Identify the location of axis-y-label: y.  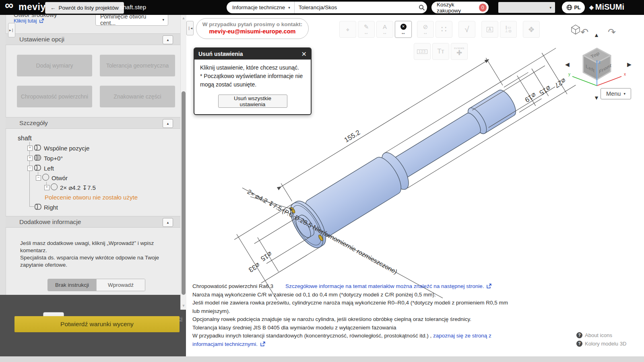
(569, 74).